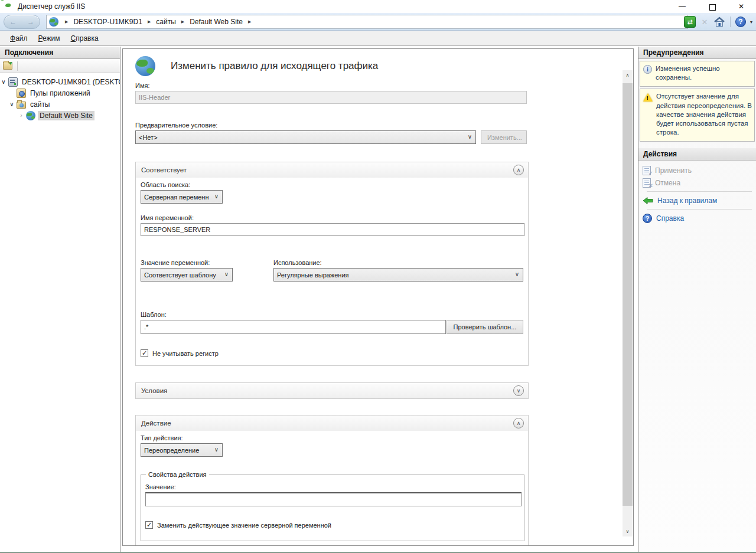 The image size is (756, 553). Describe the element at coordinates (712, 6) in the screenshot. I see `window-controls: — ✕` at that location.